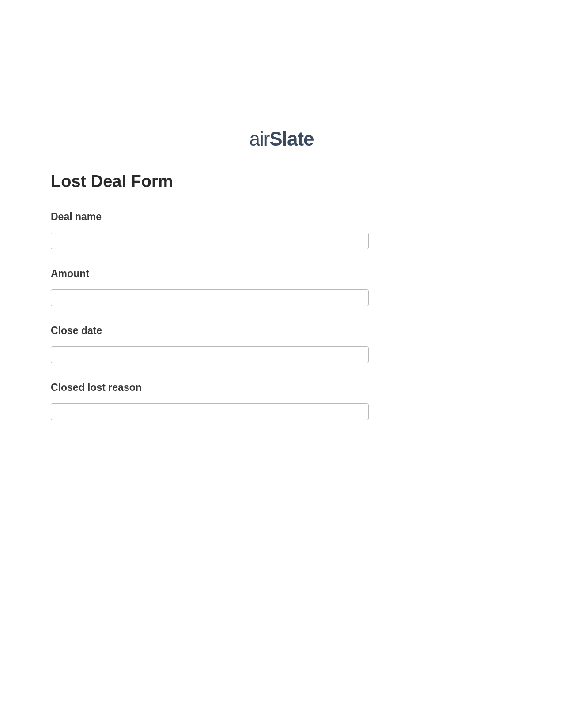  Describe the element at coordinates (210, 298) in the screenshot. I see `amount-input` at that location.